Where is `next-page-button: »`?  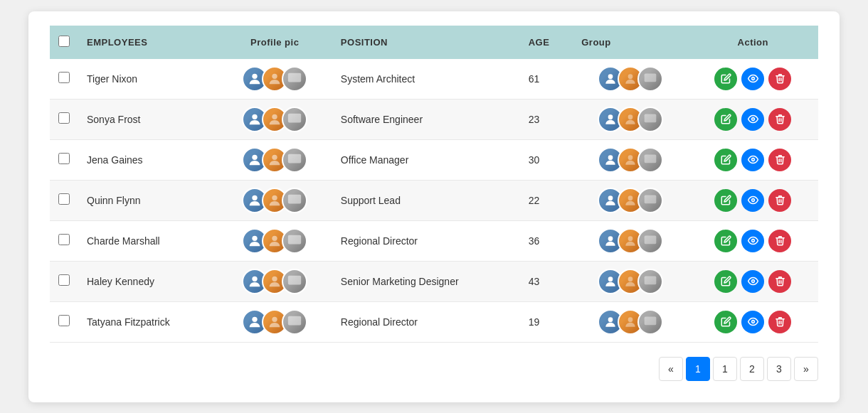 next-page-button: » is located at coordinates (806, 369).